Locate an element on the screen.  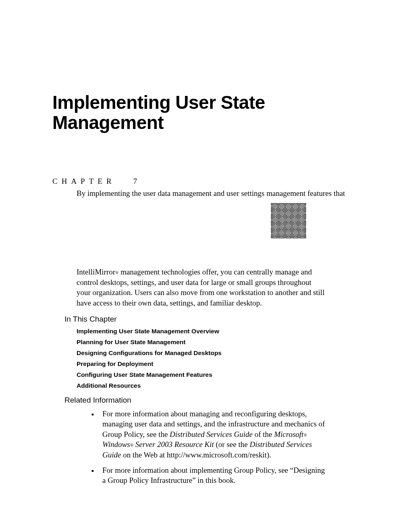
qr-code-graphic is located at coordinates (289, 221).